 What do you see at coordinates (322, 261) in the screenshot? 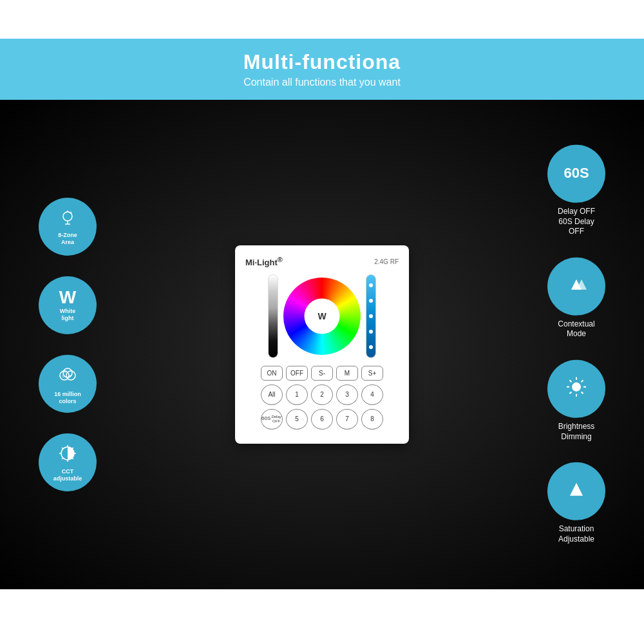
I see `remote-header: Mi·Light® 2.4G RF` at bounding box center [322, 261].